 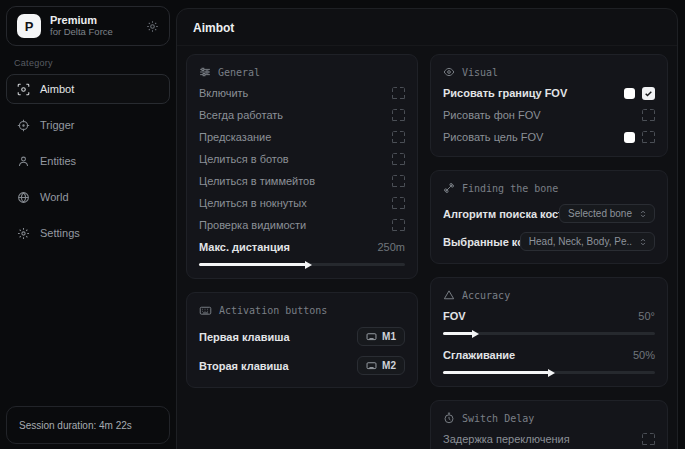 I want to click on brand-text: Premium for Delta Force, so click(x=94, y=26).